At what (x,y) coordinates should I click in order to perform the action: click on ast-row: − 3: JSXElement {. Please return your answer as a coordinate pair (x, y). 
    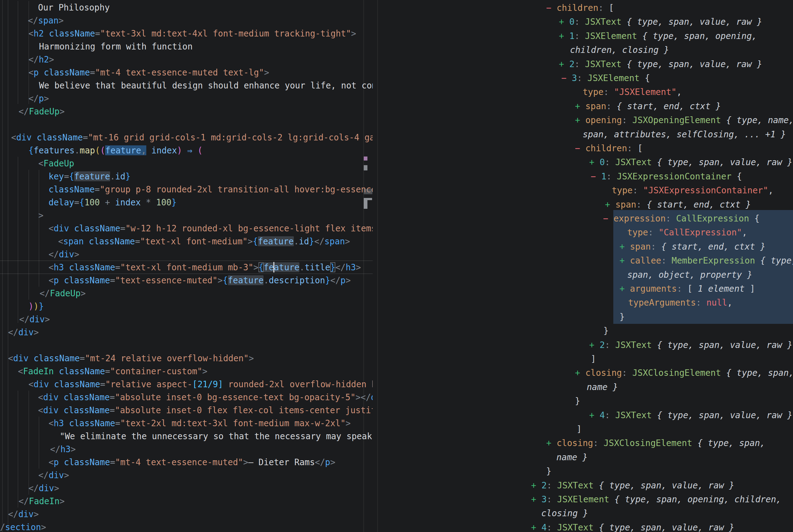
    Looking at the image, I should click on (606, 78).